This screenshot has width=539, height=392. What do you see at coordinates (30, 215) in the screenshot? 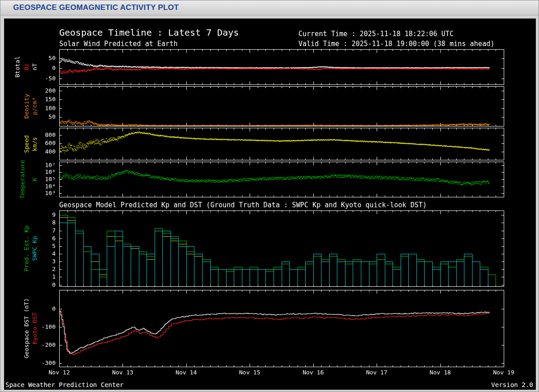
I see `y-tick-label-p5: 9` at bounding box center [30, 215].